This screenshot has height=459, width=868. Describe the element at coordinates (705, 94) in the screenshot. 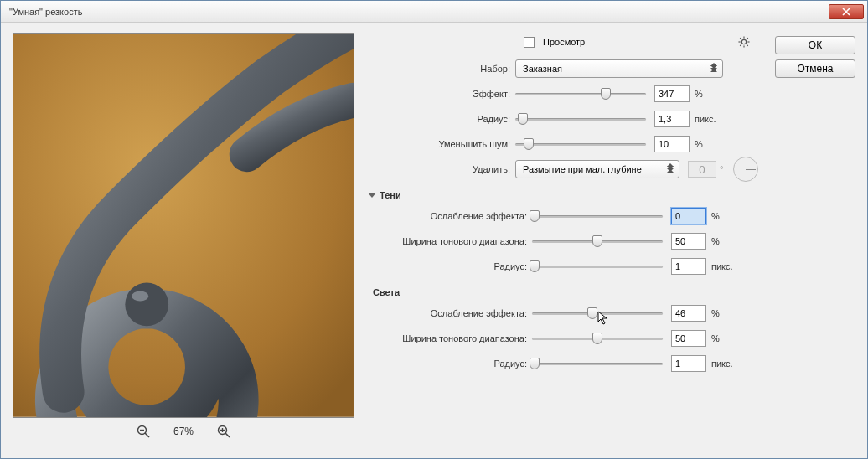

I see `amount-unit: %` at that location.